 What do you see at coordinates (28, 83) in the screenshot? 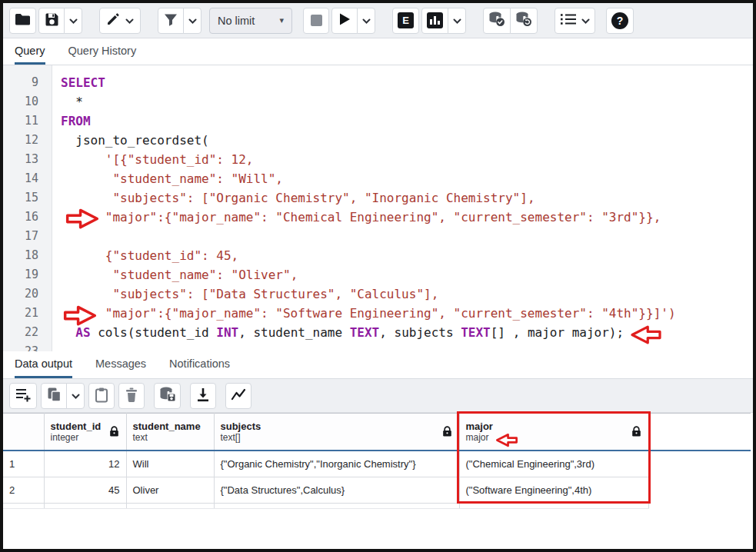
I see `line-number: 9` at bounding box center [28, 83].